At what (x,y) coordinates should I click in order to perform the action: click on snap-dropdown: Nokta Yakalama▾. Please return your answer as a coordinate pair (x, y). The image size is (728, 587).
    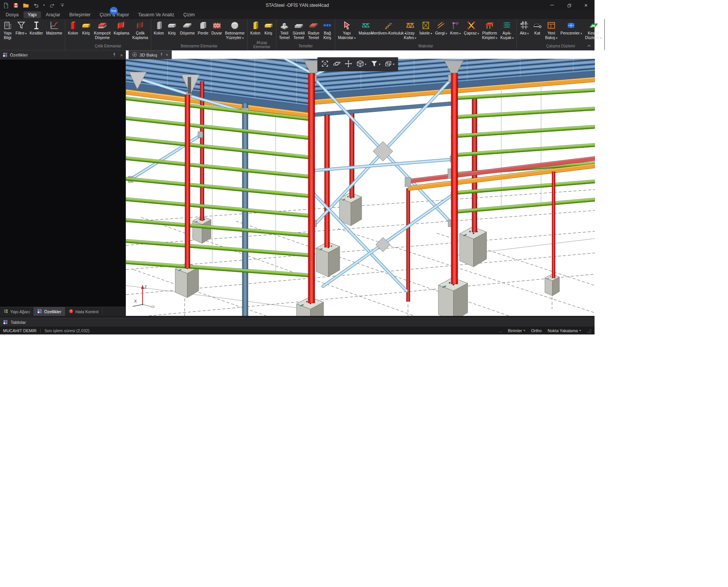
    Looking at the image, I should click on (564, 331).